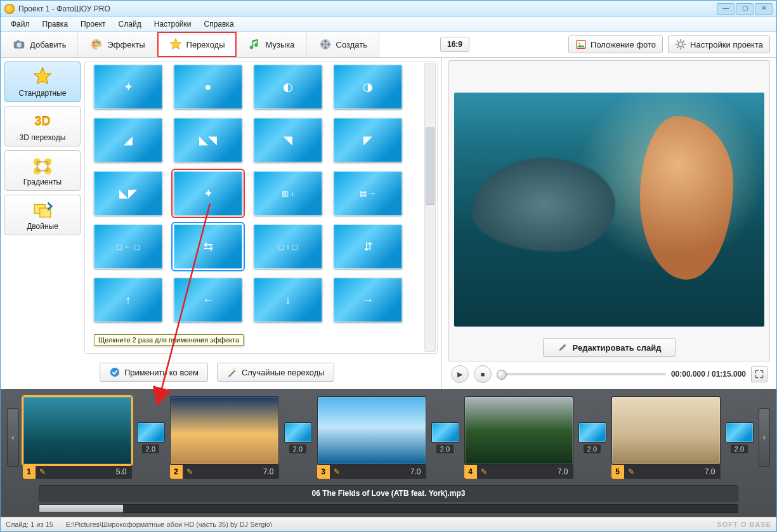  Describe the element at coordinates (208, 140) in the screenshot. I see `transition-thumb: ◣◥` at that location.